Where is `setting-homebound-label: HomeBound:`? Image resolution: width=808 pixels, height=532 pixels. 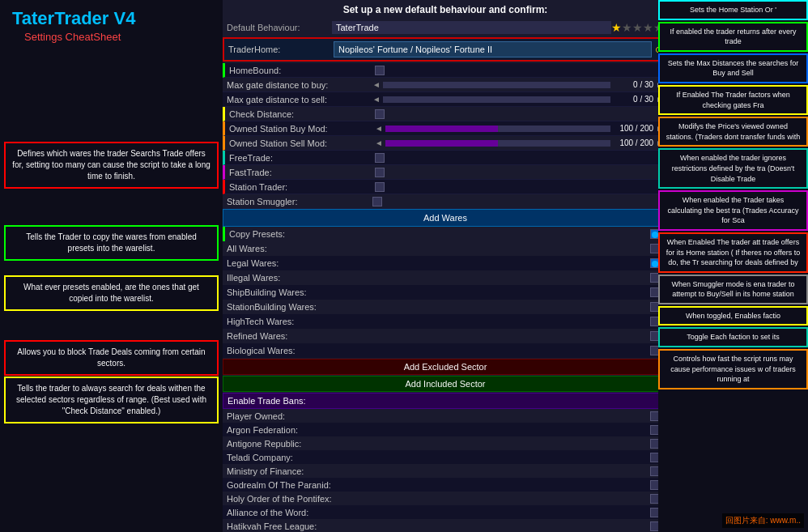 setting-homebound-label: HomeBound: is located at coordinates (302, 70).